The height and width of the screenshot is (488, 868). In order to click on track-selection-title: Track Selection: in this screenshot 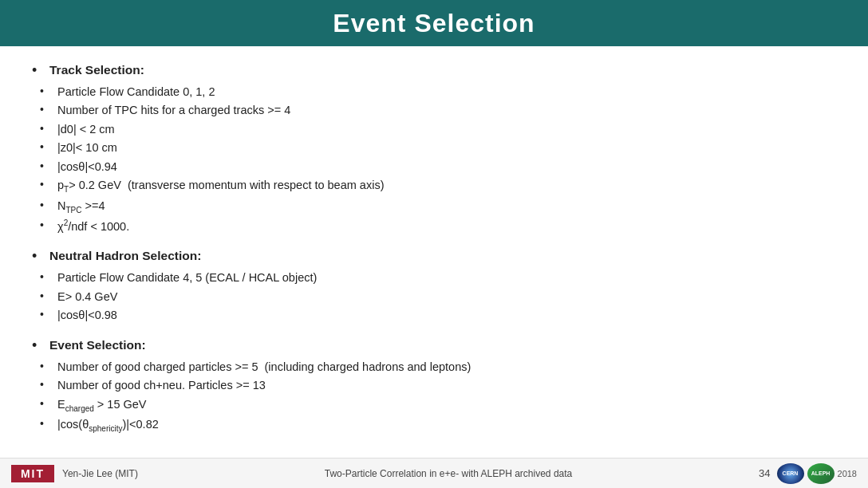, I will do `click(97, 70)`.